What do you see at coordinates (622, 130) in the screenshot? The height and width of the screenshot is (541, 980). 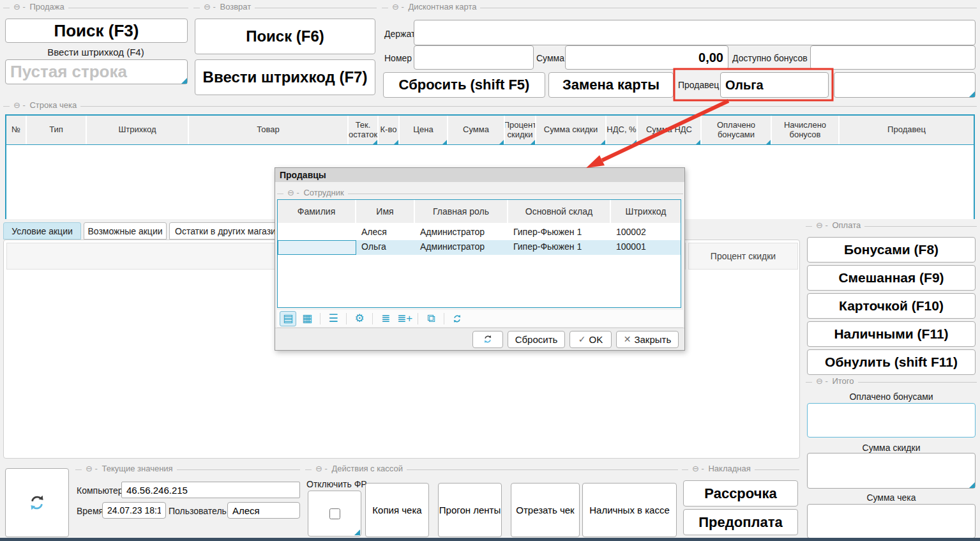 I see `receipt-col-vat-percent: НДС, %` at bounding box center [622, 130].